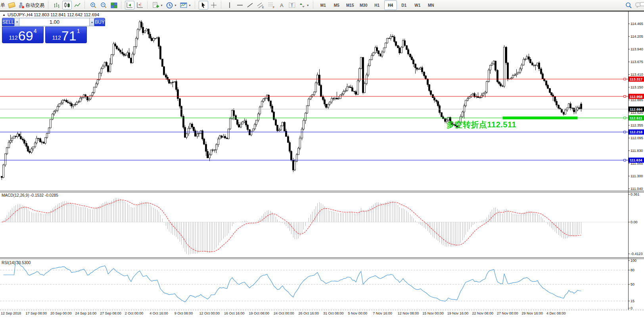 Image resolution: width=644 pixels, height=326 pixels. Describe the element at coordinates (632, 270) in the screenshot. I see `rsi-tick: 80` at that location.